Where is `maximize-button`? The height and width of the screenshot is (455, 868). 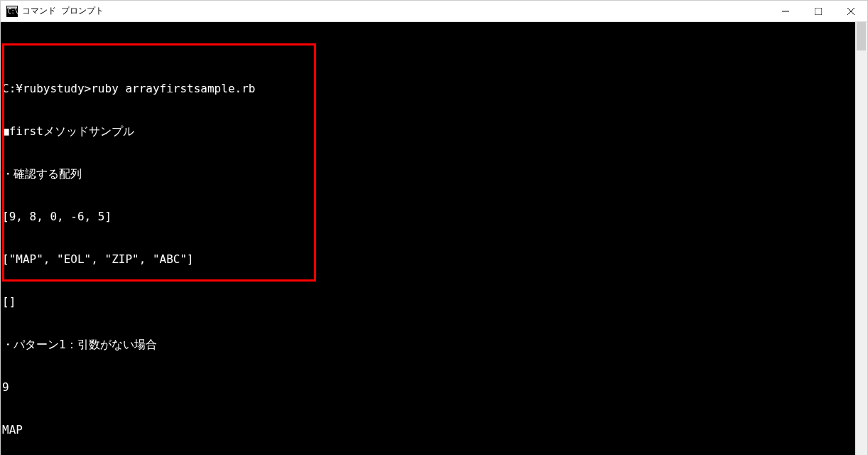
maximize-button is located at coordinates (818, 11).